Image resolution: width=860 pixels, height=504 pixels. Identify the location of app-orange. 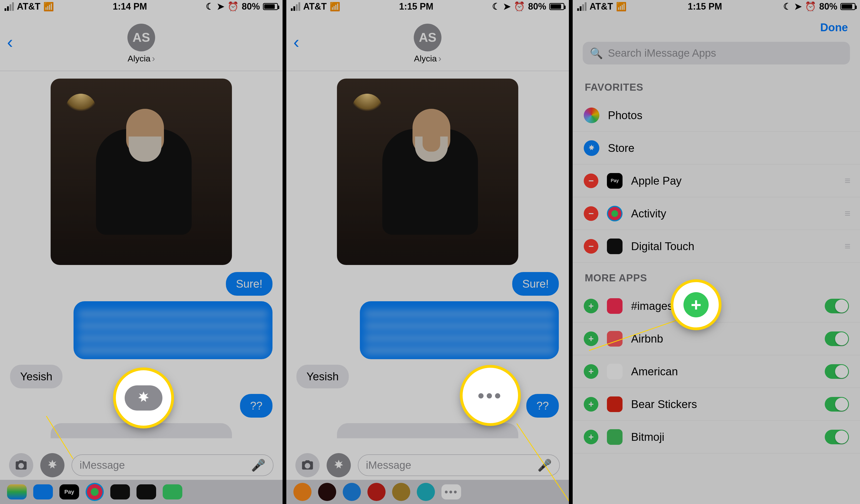
(302, 492).